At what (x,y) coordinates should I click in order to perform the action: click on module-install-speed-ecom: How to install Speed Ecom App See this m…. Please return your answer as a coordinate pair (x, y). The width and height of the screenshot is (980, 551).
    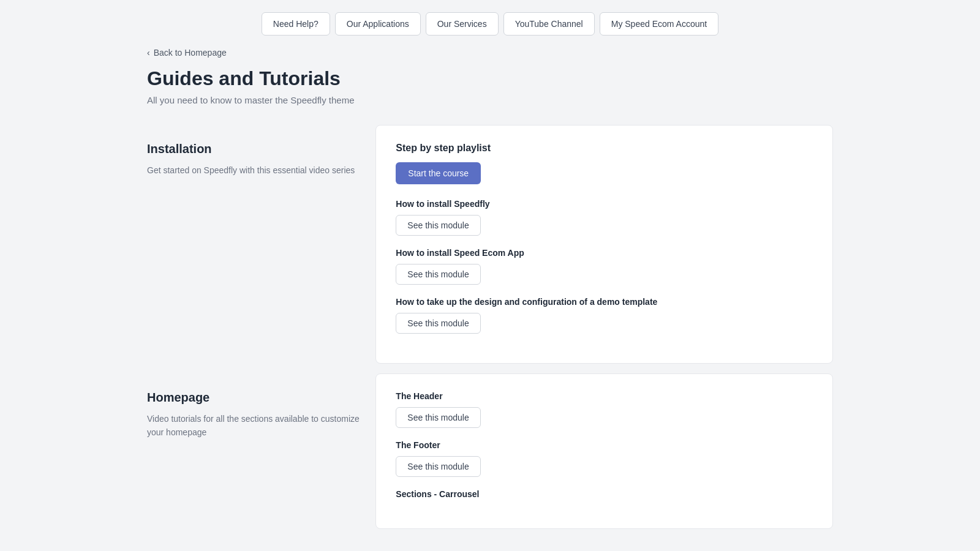
    Looking at the image, I should click on (604, 266).